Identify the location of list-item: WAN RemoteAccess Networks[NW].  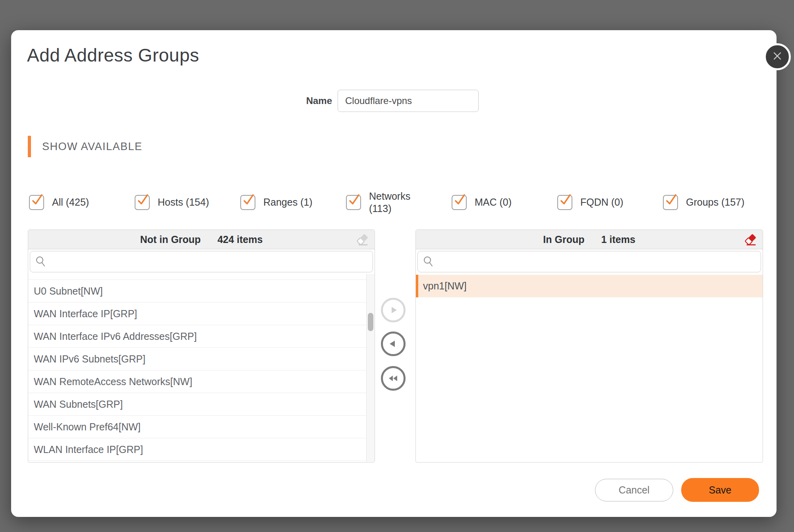
(197, 382).